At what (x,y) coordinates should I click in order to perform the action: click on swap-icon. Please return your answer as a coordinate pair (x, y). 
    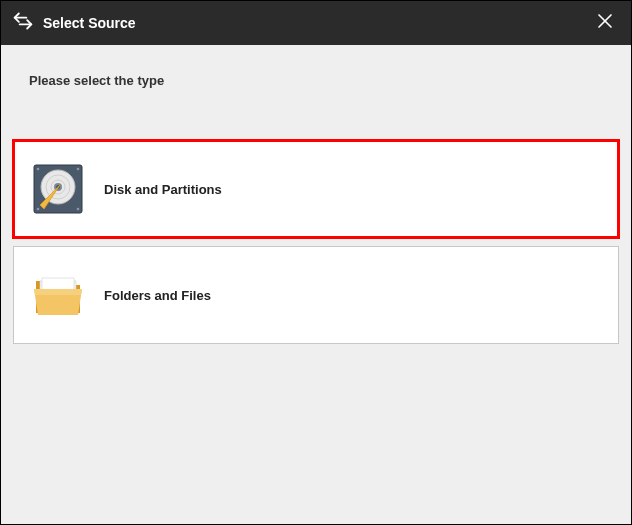
    Looking at the image, I should click on (23, 23).